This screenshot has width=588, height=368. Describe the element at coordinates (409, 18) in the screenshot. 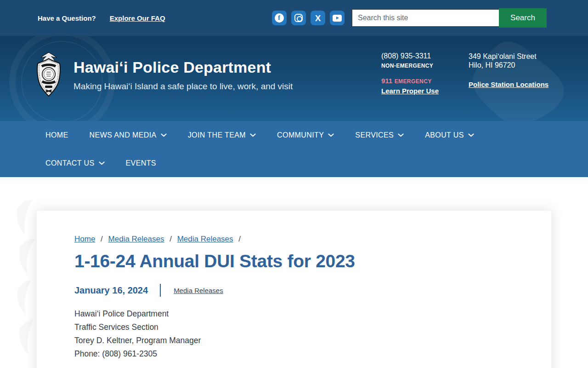

I see `topbar-right-group: X Search` at that location.